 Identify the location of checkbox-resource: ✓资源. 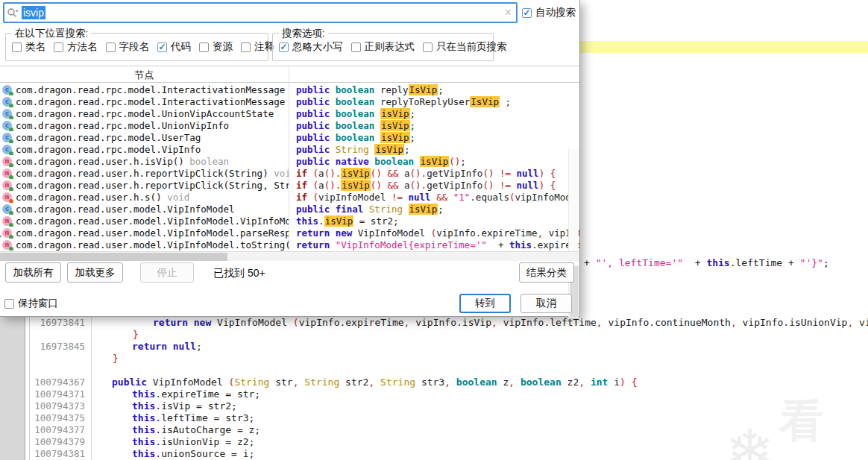
(216, 47).